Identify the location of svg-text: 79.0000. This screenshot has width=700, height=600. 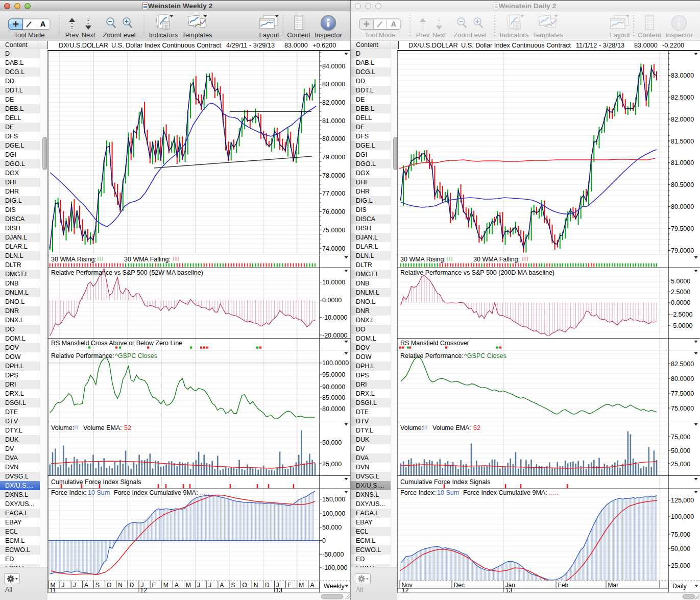
(334, 157).